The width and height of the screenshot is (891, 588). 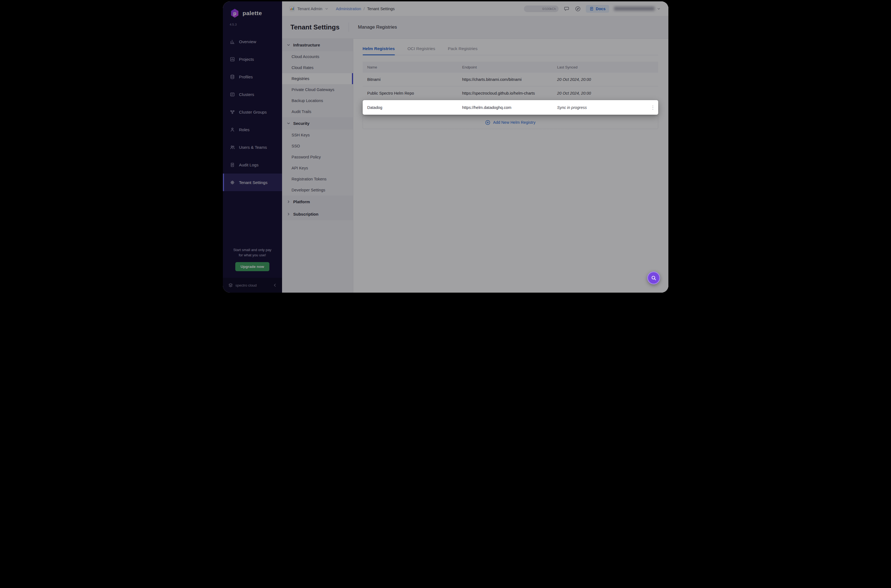 I want to click on column-header-name: Name, so click(x=410, y=68).